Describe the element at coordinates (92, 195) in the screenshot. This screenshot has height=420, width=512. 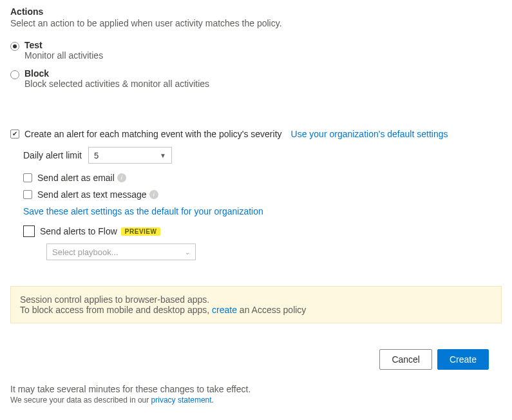
I see `send-sms-label: Send alert as text message` at that location.